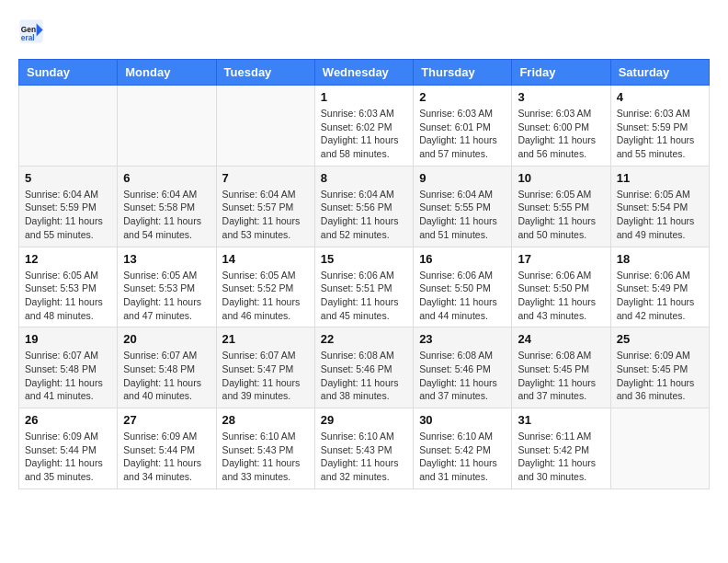 This screenshot has width=728, height=563. I want to click on calendar-cell: 10Sunrise: 6:05 AM Sunset: 5:55 PM Dayli…, so click(561, 206).